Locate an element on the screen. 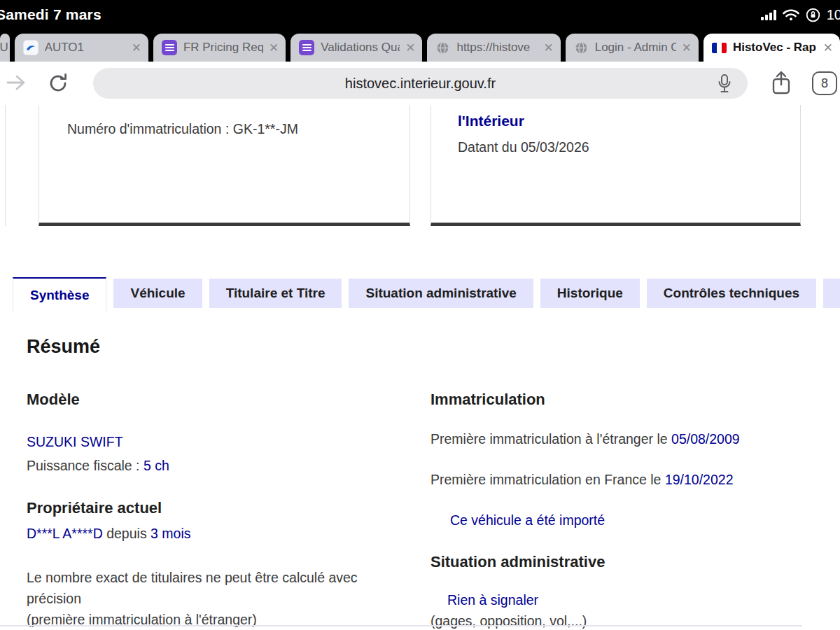  owner-heading: Propriétaire actuel is located at coordinates (221, 508).